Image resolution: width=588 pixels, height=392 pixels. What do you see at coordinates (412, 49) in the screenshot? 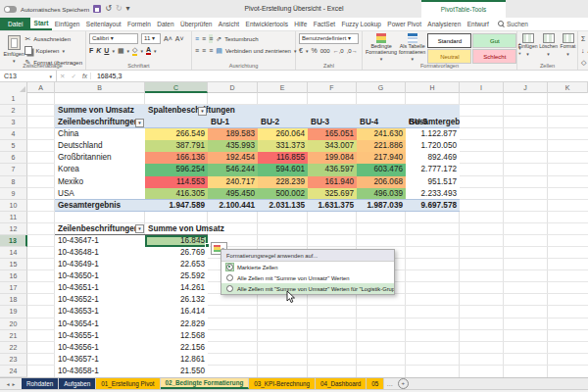
I see `format-as-table-button: Als Tabelle formatieren▾` at bounding box center [412, 49].